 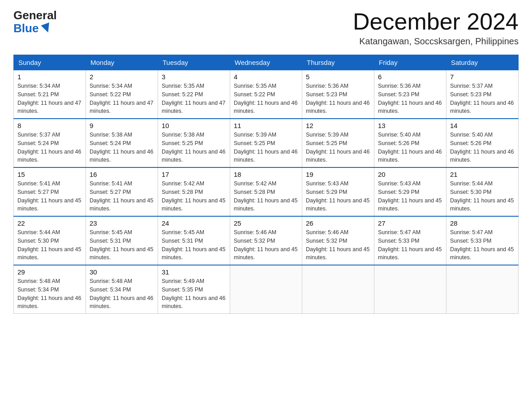 What do you see at coordinates (266, 63) in the screenshot?
I see `day-header-wednesday: Wednesday` at bounding box center [266, 63].